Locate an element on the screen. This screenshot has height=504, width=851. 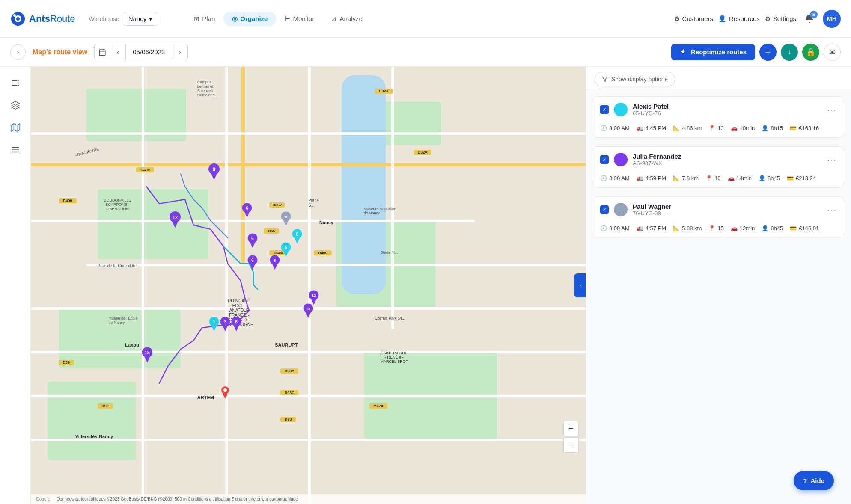
top-navigation: AntsRoute Warehouse Nancy ▾ ⊞ Plan ◎ Org… is located at coordinates (426, 19).